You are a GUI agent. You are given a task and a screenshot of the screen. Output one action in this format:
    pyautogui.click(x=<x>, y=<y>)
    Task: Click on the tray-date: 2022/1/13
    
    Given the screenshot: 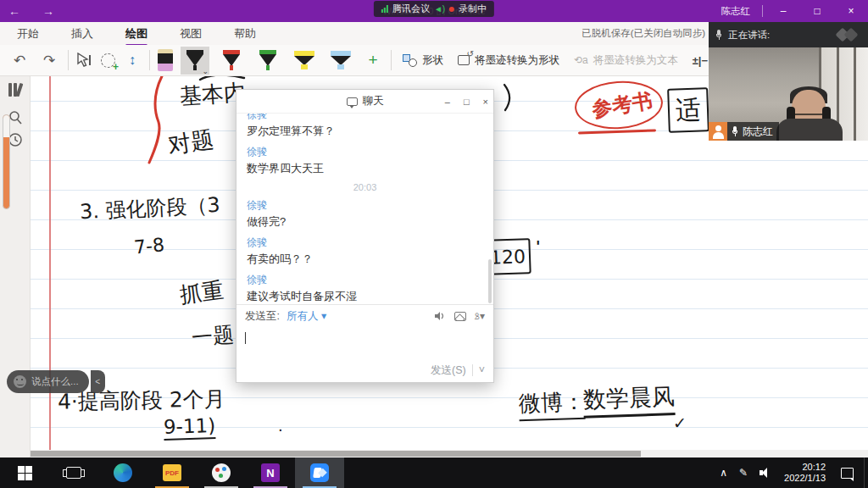 What is the action you would take?
    pyautogui.click(x=805, y=478)
    